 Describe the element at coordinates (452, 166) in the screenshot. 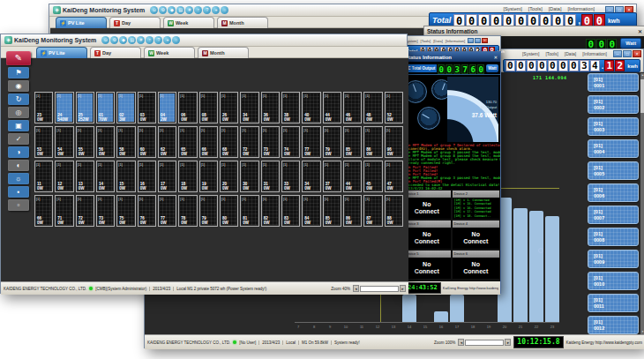

I see `event-log-console: The MPT Modem of group 7 Declared of col…` at that location.